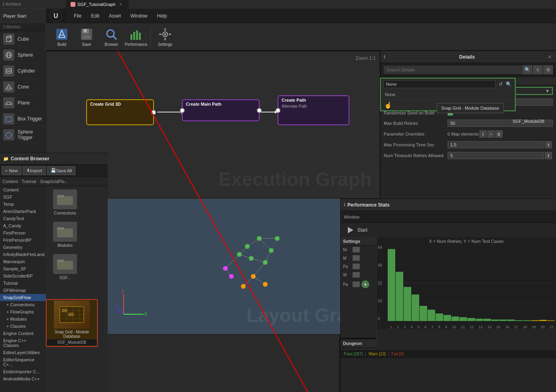 The image size is (556, 392). What do you see at coordinates (23, 55) in the screenshot?
I see `mesh-item-sphere: Sphere` at bounding box center [23, 55].